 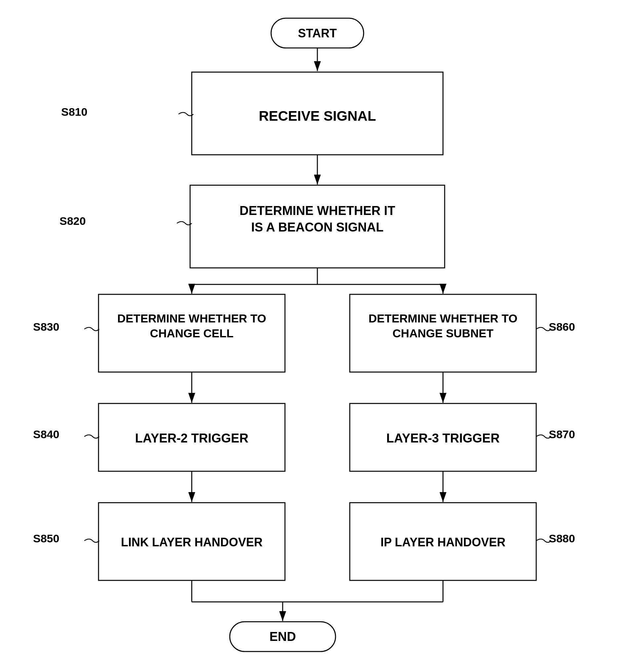 What do you see at coordinates (443, 333) in the screenshot?
I see `s860-text-line2: CHANGE SUBNET` at bounding box center [443, 333].